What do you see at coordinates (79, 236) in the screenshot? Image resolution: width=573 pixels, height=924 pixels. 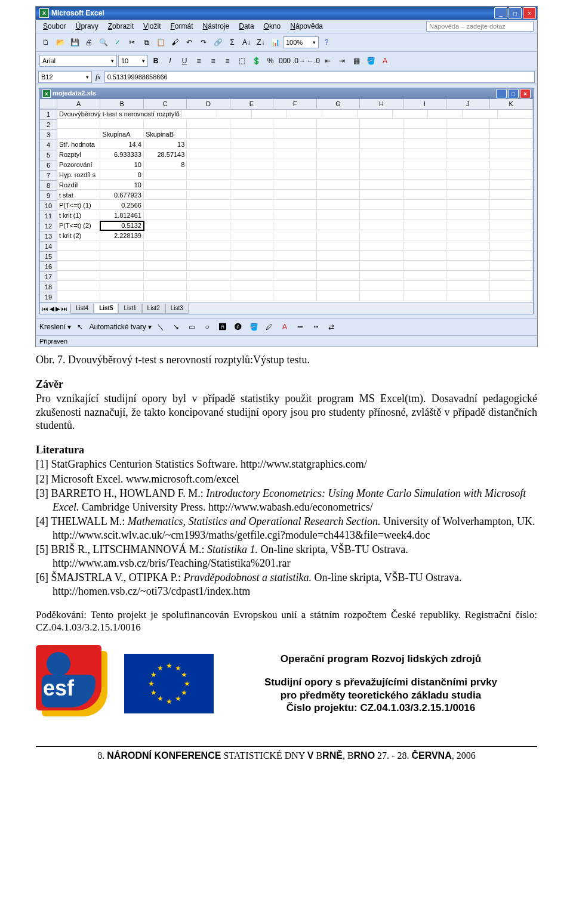 I see `cell: t krit (2)` at bounding box center [79, 236].